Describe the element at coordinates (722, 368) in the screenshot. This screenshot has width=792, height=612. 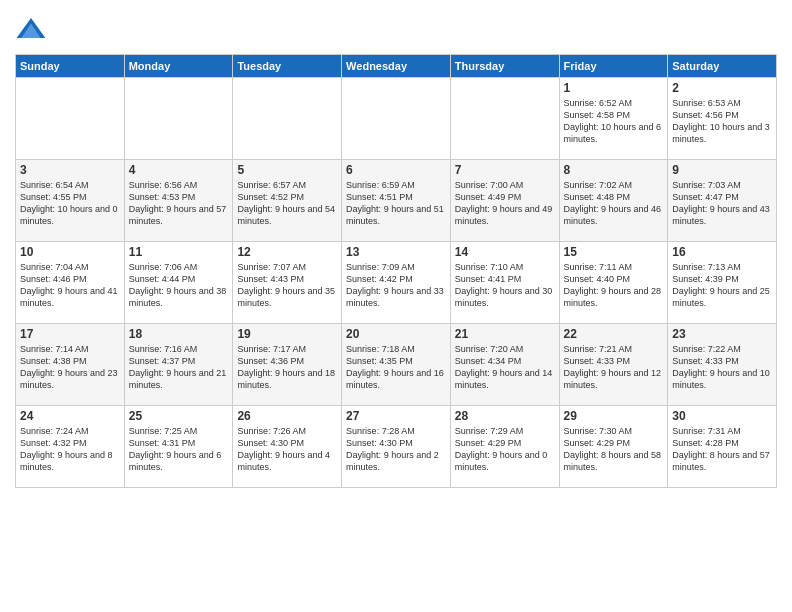
I see `day-info: Sunrise: 7:22 AM Sunset: 4:33 PM Dayligh…` at that location.